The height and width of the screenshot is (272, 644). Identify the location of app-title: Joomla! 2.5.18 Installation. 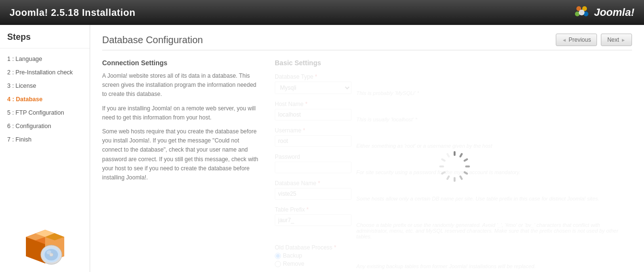
(72, 12).